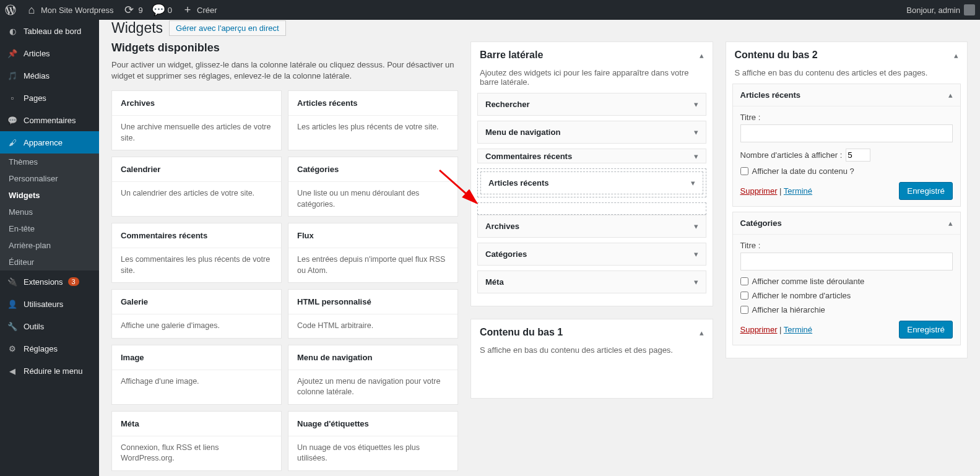  What do you see at coordinates (592, 132) in the screenshot?
I see `placed-widget-header: Menu de navigation▾` at bounding box center [592, 132].